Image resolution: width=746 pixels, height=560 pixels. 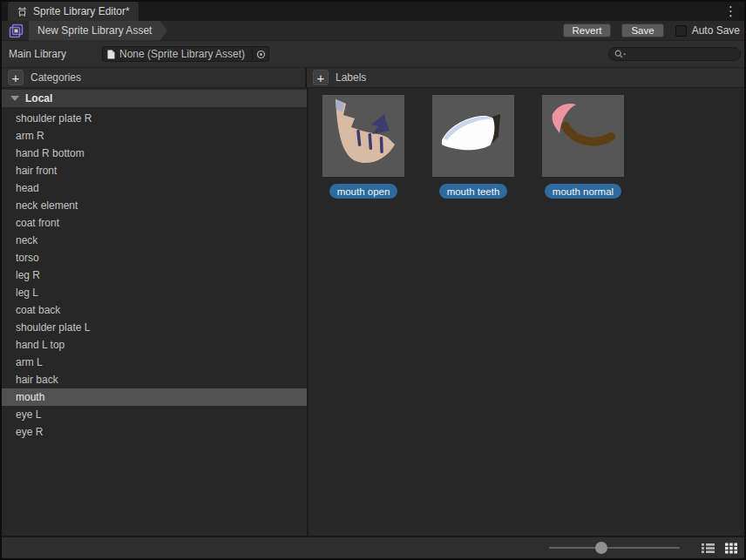 I want to click on add-category-button: +, so click(x=16, y=78).